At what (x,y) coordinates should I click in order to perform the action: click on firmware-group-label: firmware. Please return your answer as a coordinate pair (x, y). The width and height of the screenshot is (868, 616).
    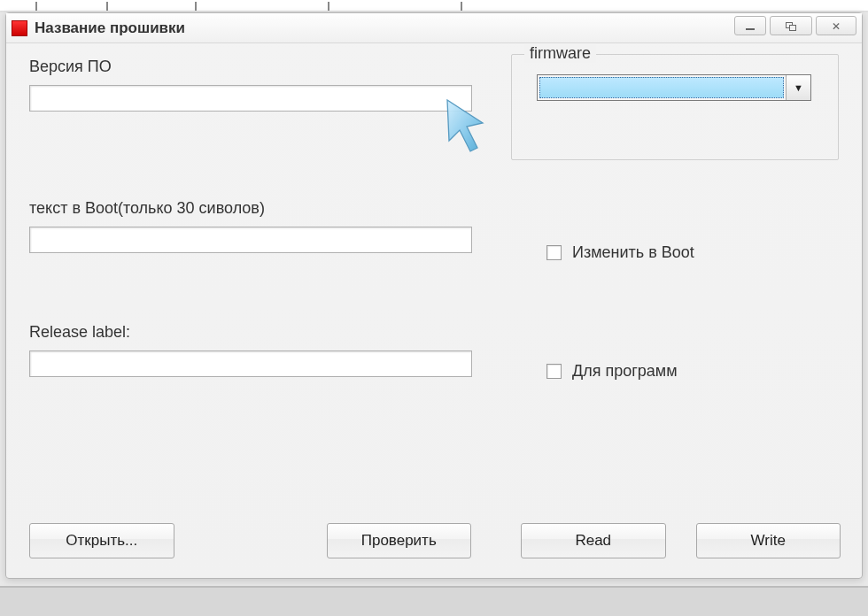
    Looking at the image, I should click on (560, 53).